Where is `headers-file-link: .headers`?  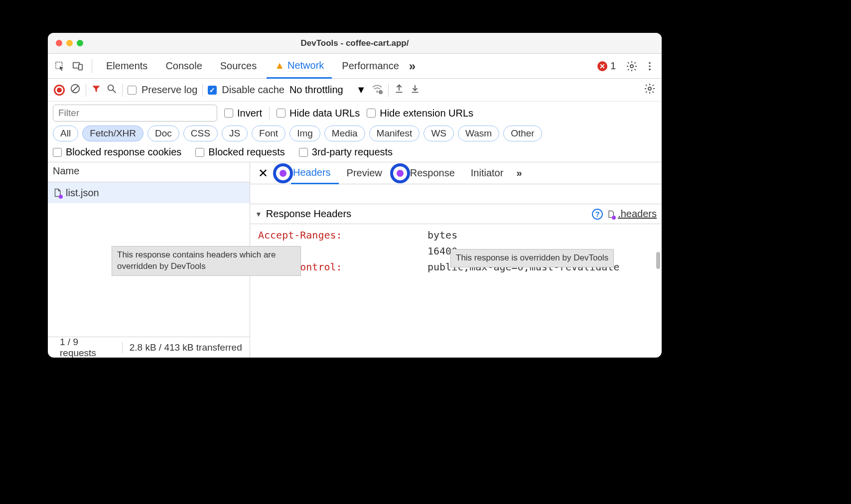
headers-file-link: .headers is located at coordinates (632, 214).